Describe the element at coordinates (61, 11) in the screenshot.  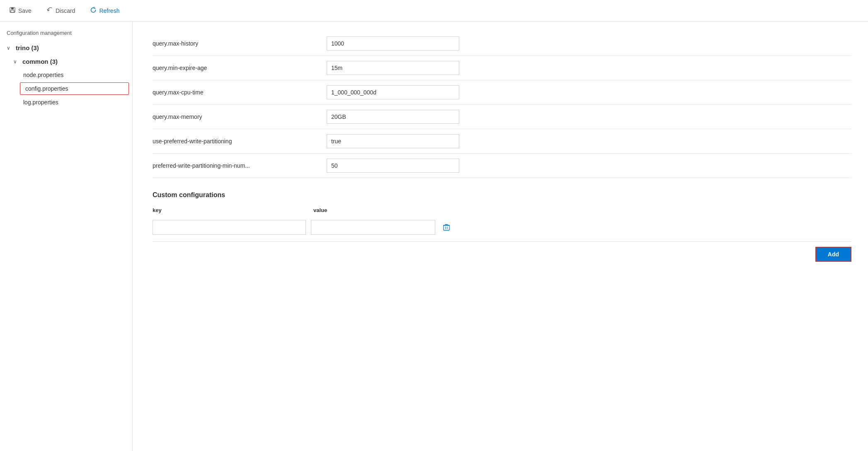
I see `discard-button: Discard` at that location.